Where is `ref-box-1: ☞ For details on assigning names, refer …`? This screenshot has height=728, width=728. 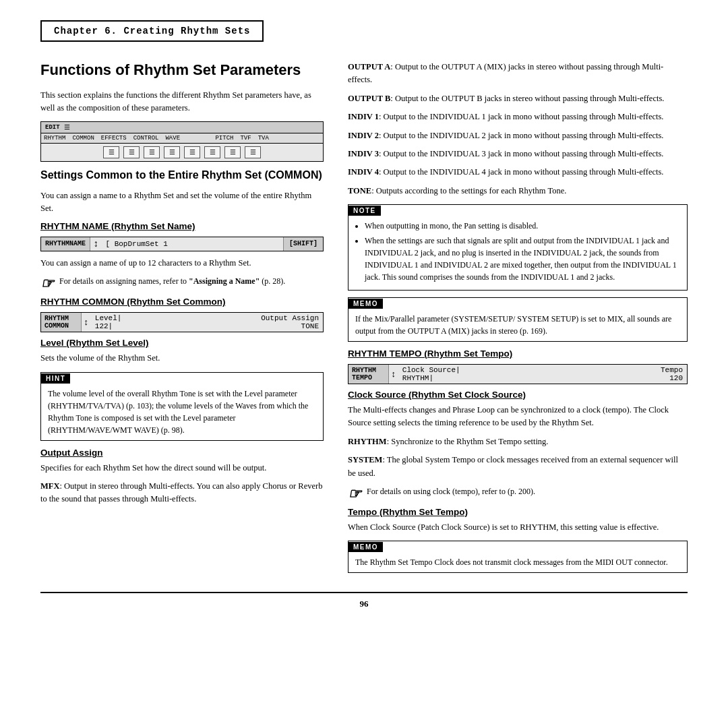 ref-box-1: ☞ For details on assigning names, refer … is located at coordinates (182, 283).